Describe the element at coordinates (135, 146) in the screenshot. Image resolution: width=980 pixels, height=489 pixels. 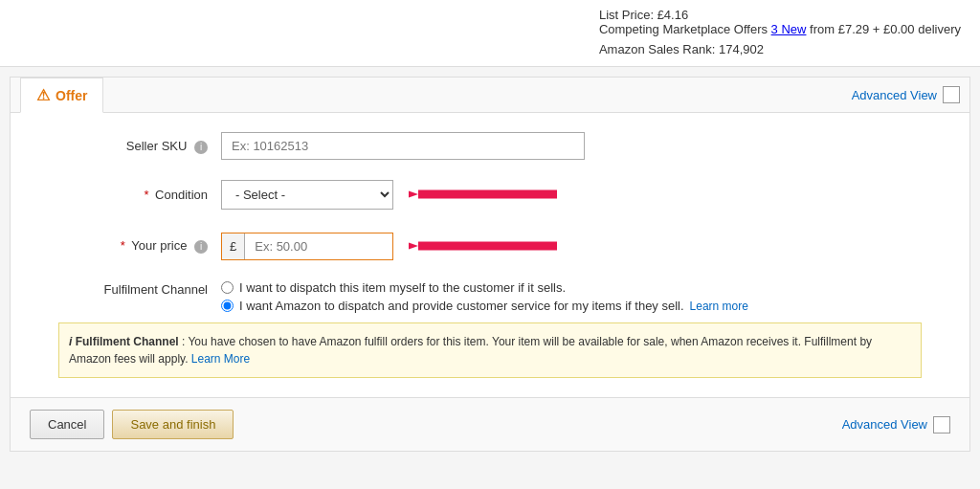
I see `seller-sku-label: Seller SKU i` at that location.